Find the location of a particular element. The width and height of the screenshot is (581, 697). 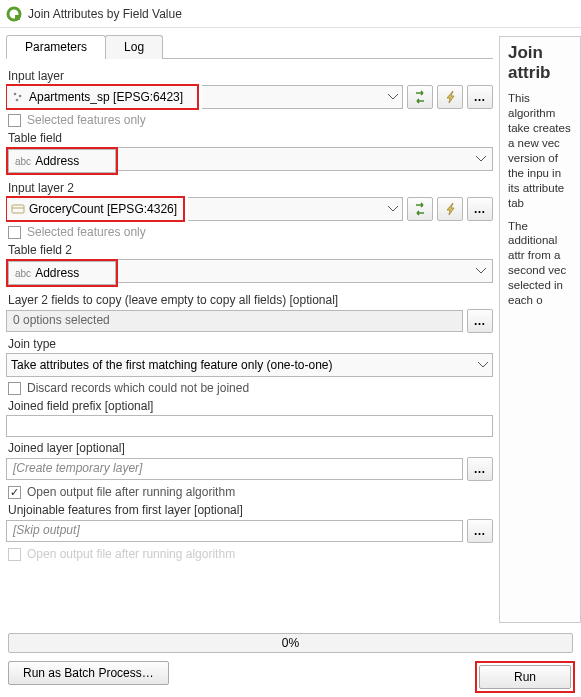

label-input-layer2: Input layer 2 is located at coordinates (250, 188).